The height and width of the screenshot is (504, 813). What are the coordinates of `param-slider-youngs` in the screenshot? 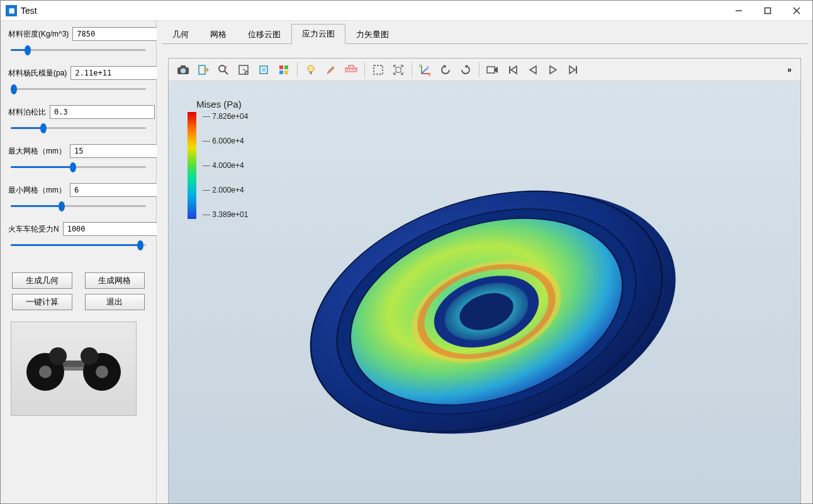 It's located at (78, 89).